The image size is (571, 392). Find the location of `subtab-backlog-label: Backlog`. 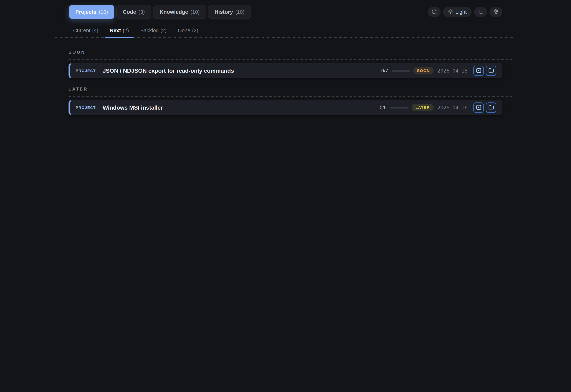

subtab-backlog-label: Backlog is located at coordinates (150, 30).